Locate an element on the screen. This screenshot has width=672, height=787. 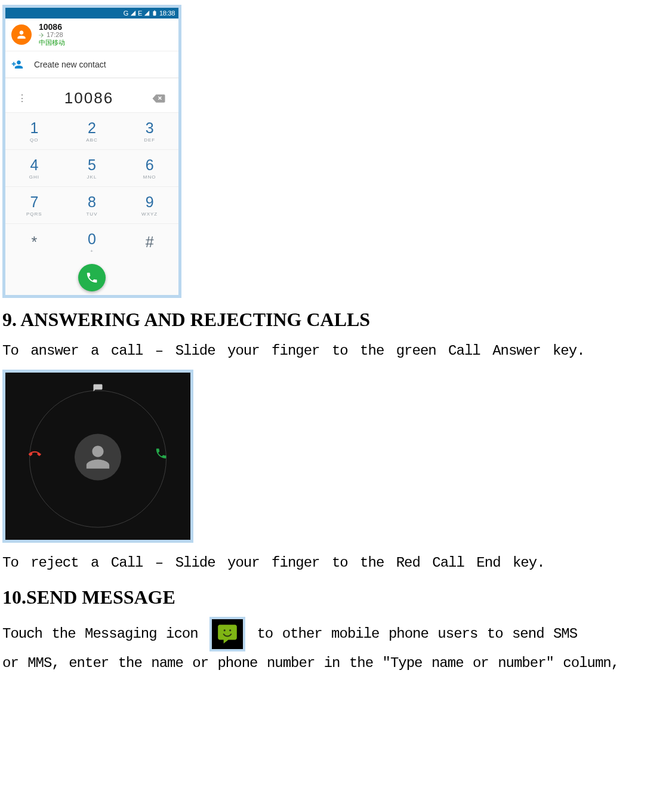
key-3: 3DEF is located at coordinates (149, 131).